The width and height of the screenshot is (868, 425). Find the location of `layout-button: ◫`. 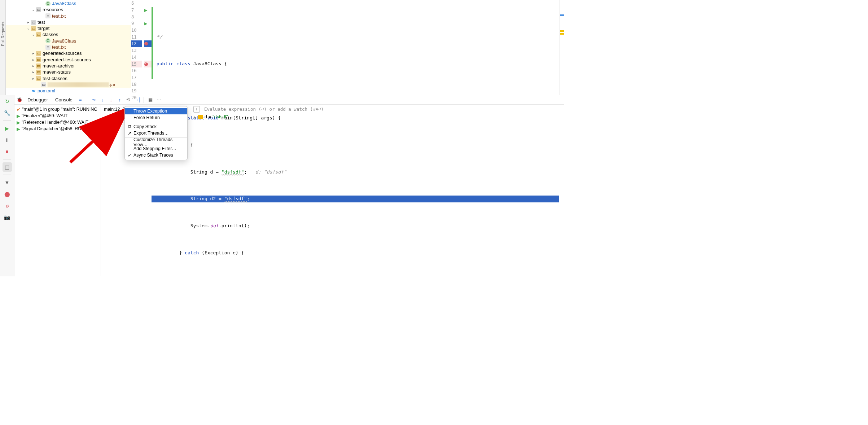

layout-button: ◫ is located at coordinates (7, 167).